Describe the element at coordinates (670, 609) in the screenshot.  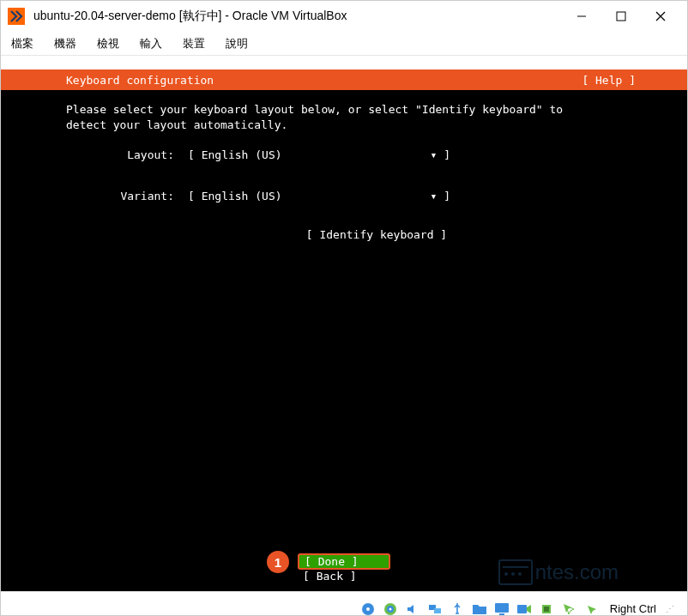
I see `resize-grip-icon: ⋰` at that location.